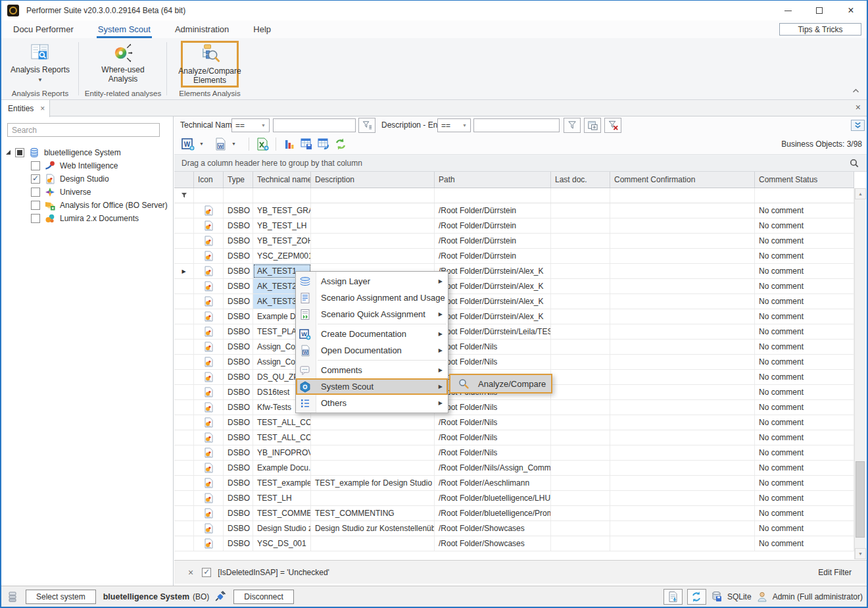 Image resolution: width=868 pixels, height=608 pixels. Describe the element at coordinates (234, 143) in the screenshot. I see `dropdown-caret-icon: ▼` at that location.